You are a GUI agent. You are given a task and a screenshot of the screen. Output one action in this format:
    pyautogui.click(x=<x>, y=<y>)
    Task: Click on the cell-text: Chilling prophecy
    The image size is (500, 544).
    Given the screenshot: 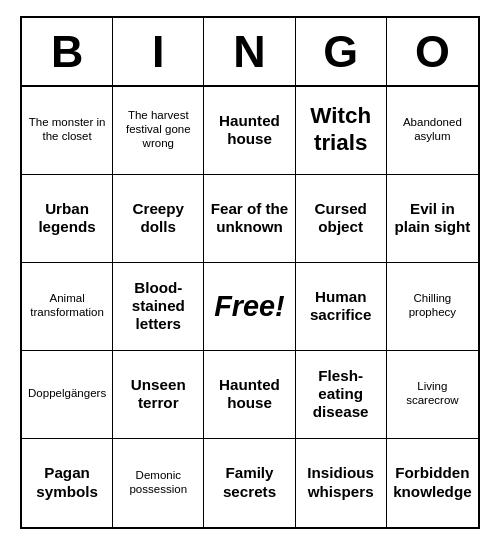 What is the action you would take?
    pyautogui.click(x=432, y=306)
    